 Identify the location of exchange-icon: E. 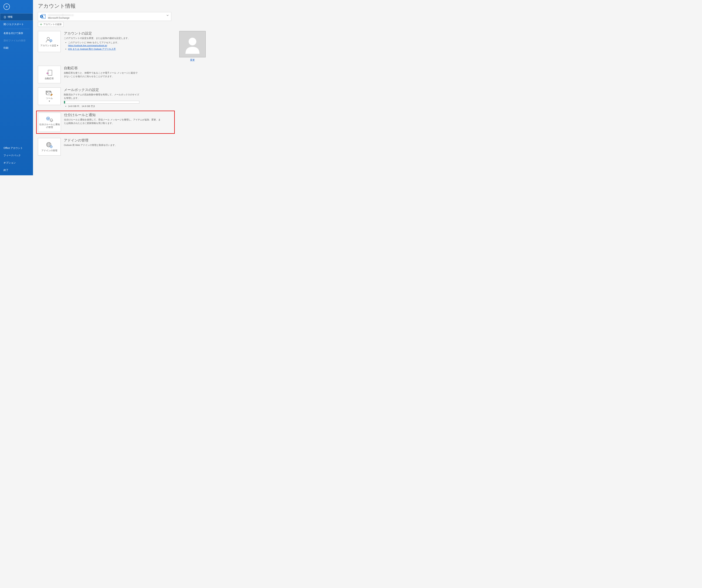
(43, 17).